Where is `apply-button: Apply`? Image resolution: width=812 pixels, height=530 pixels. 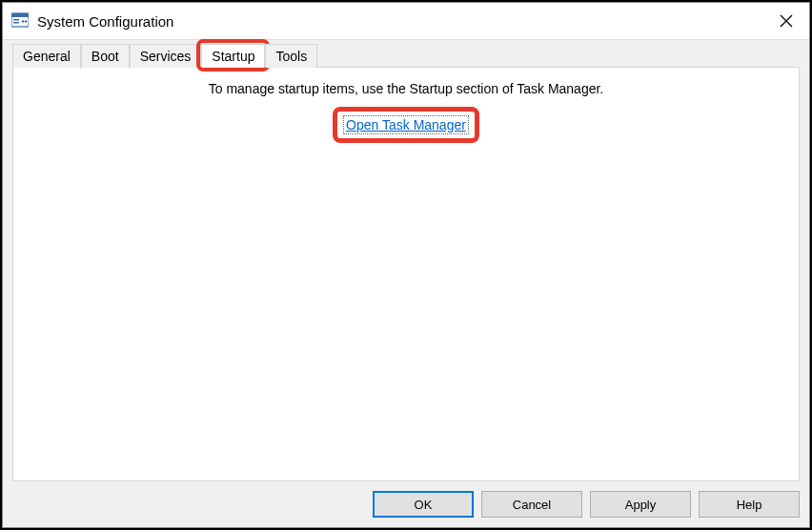 apply-button: Apply is located at coordinates (640, 504).